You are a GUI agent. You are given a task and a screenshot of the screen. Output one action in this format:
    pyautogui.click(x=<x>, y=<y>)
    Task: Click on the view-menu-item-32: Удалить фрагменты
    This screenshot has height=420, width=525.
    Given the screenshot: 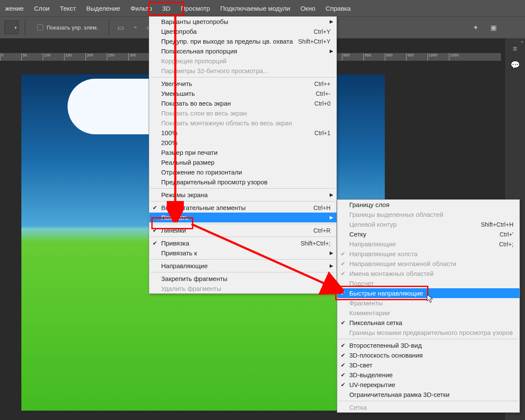 What is the action you would take?
    pyautogui.click(x=243, y=288)
    